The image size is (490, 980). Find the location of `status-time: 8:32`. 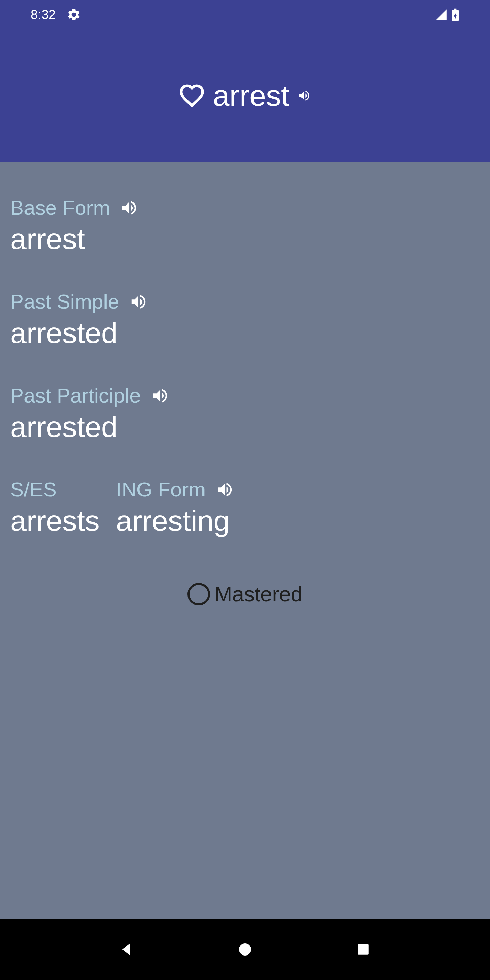

status-time: 8:32 is located at coordinates (43, 15).